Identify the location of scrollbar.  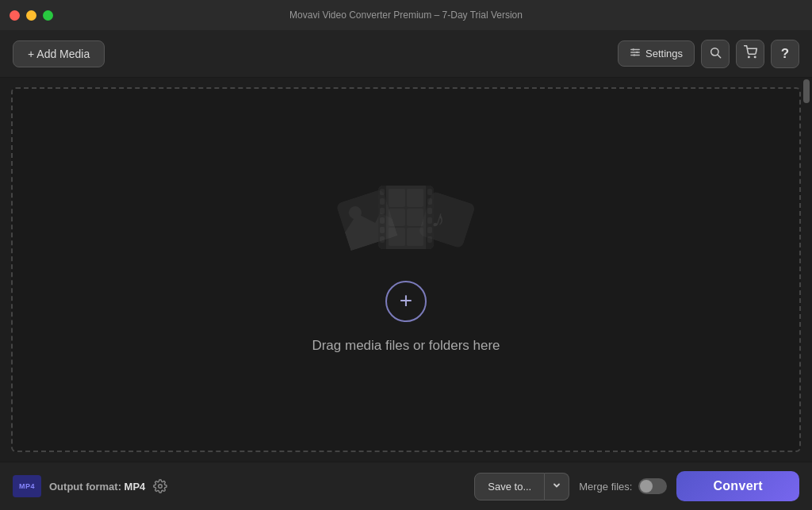
(806, 270).